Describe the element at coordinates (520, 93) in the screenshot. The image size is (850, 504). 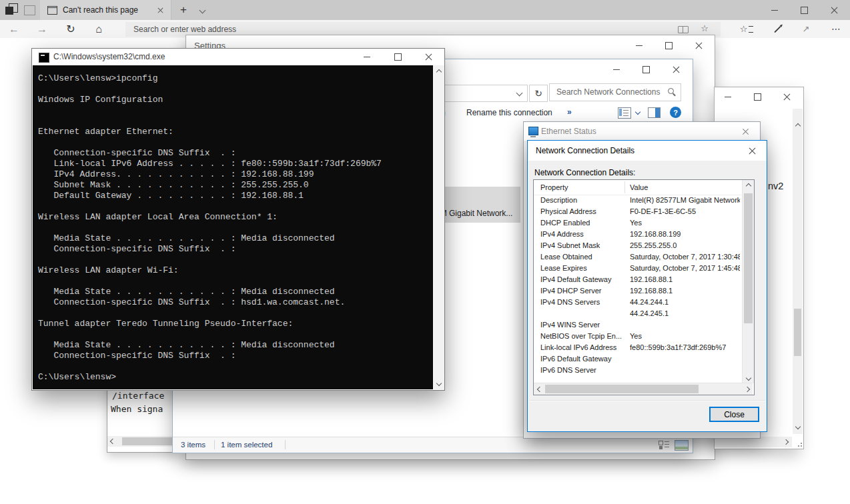
I see `combobox-chevron-icon` at that location.